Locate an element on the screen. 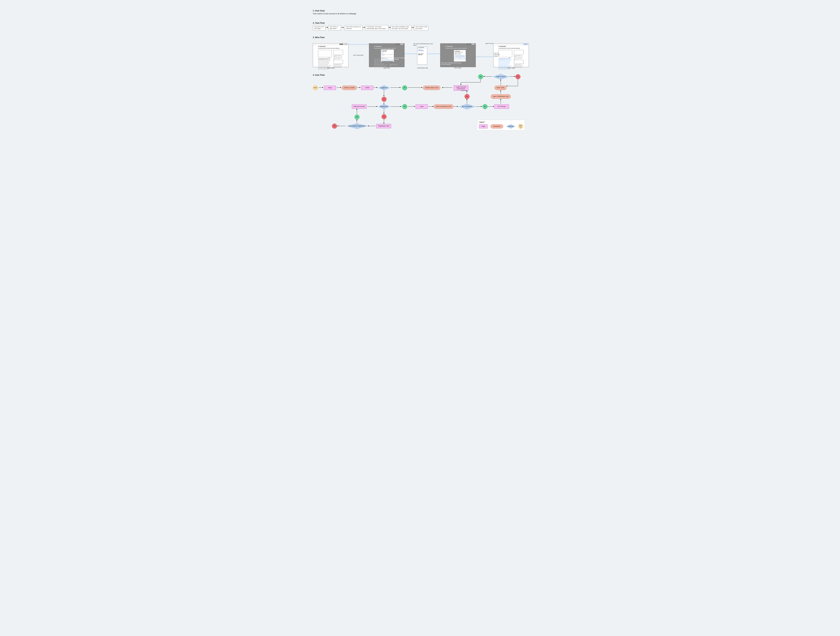 The image size is (840, 636). twofa-title: Two-factor Authentication is located at coordinates (460, 52).